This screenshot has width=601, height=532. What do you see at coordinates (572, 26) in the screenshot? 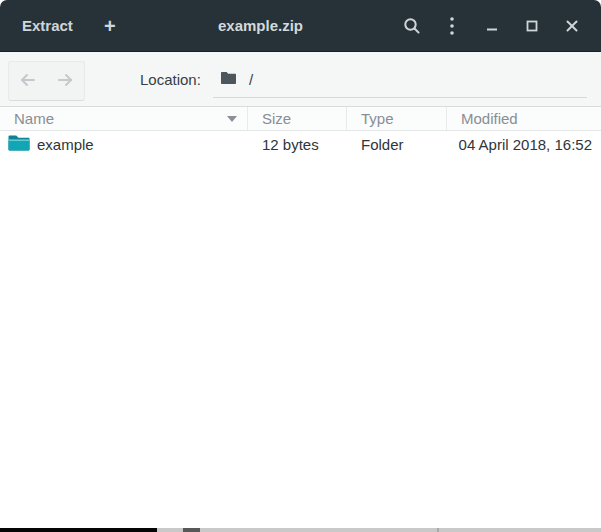
I see `close-button` at bounding box center [572, 26].